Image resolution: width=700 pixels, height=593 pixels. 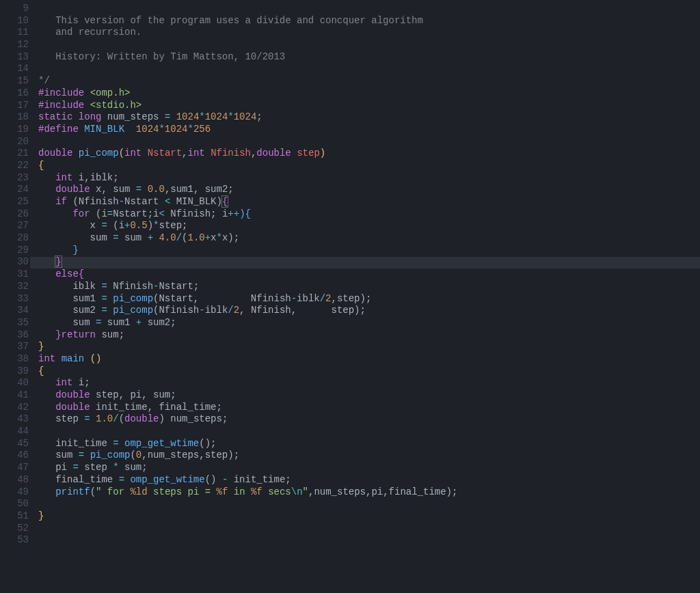 What do you see at coordinates (369, 419) in the screenshot?
I see `code-line: step = 1.0/(double) num_steps;` at bounding box center [369, 419].